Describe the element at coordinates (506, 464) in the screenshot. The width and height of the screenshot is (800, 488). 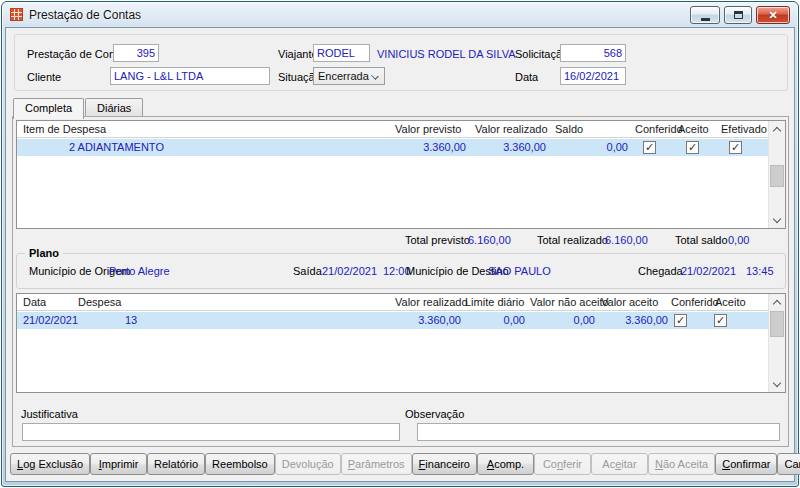
I see `acomp-button: Acomp.` at that location.